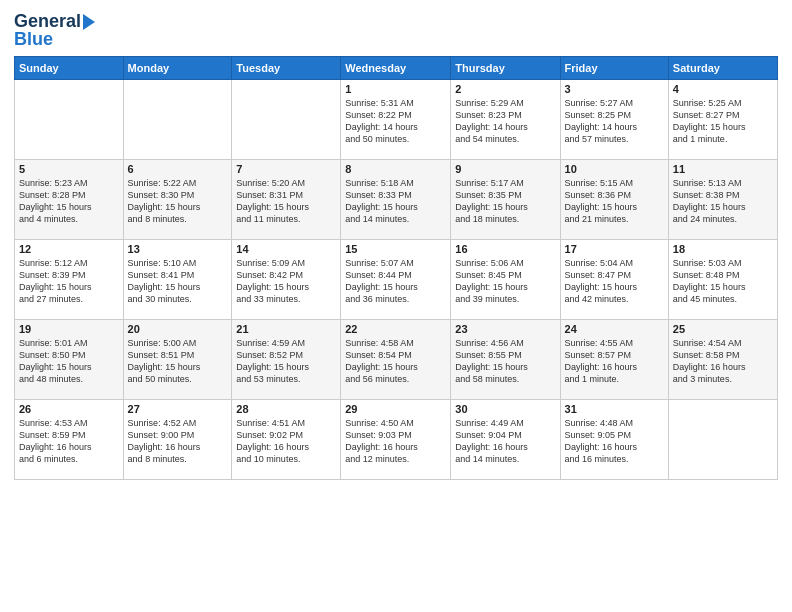 This screenshot has height=612, width=792. What do you see at coordinates (722, 119) in the screenshot?
I see `day-cell: 4Sunrise: 5:25 AMSunset: 8:27 PMDaylight…` at bounding box center [722, 119].